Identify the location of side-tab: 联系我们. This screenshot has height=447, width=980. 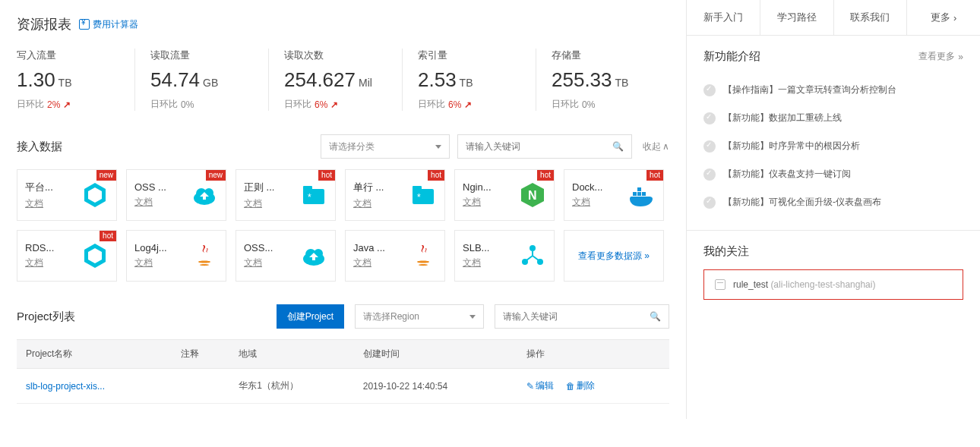
(871, 17).